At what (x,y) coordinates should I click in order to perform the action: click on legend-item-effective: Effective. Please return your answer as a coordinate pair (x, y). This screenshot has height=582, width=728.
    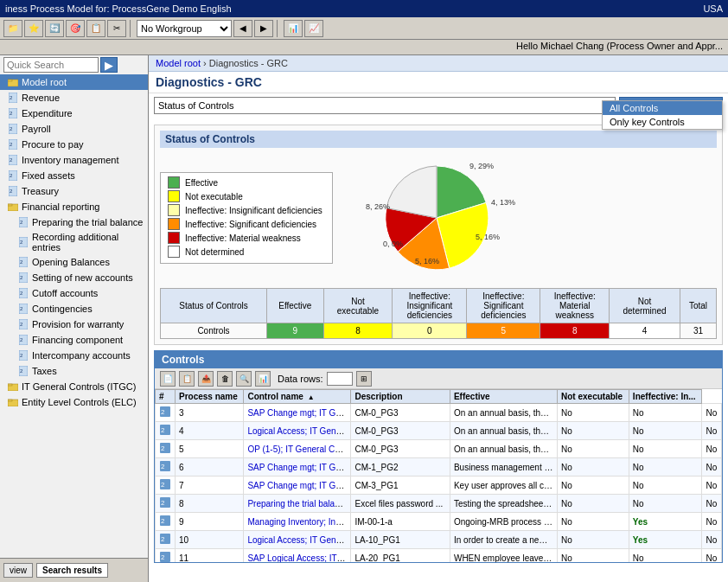
    Looking at the image, I should click on (246, 182).